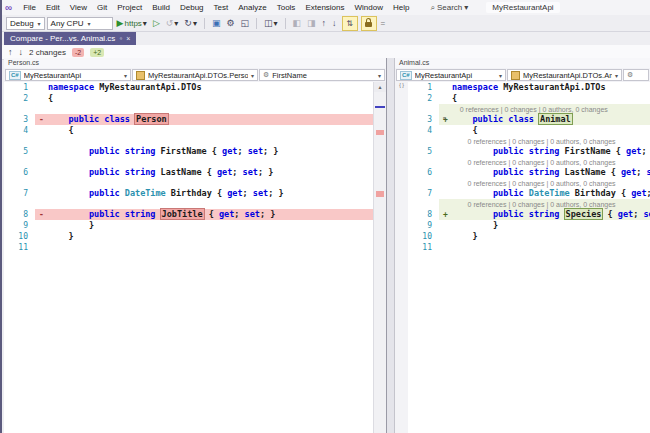  Describe the element at coordinates (172, 23) in the screenshot. I see `hot-reload-button: ↺ ▾` at that location.